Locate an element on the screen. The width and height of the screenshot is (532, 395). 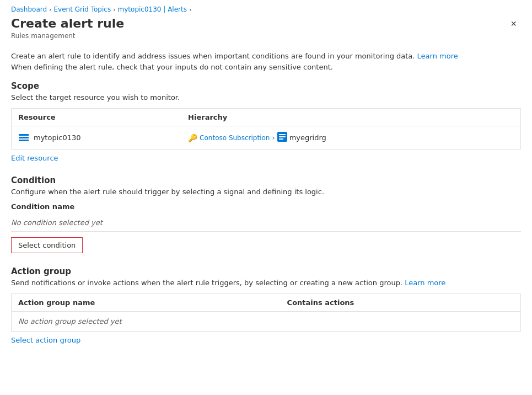
breadcrumb-dashboard: Dashboard is located at coordinates (29, 9).